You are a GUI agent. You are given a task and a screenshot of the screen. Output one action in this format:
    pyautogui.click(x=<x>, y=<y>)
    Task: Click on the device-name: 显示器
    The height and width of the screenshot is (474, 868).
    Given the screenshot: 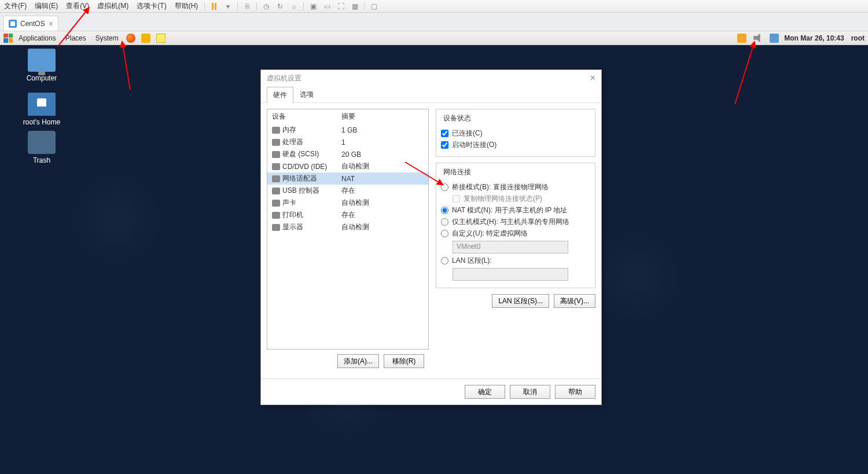 What is the action you would take?
    pyautogui.click(x=293, y=227)
    